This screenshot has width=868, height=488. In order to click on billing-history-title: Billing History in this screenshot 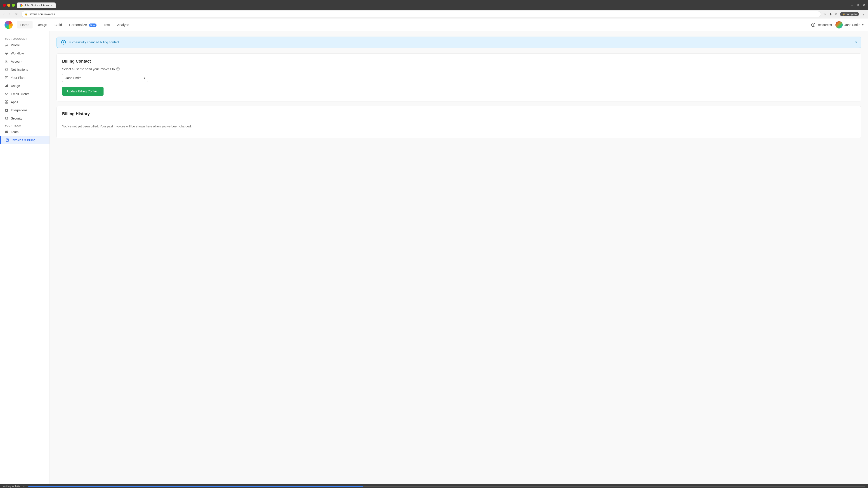, I will do `click(459, 114)`.